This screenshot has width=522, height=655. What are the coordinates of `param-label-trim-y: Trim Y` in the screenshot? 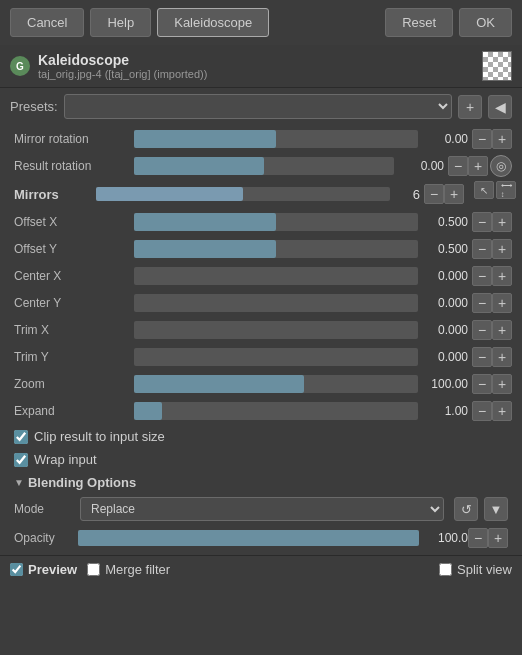 It's located at (70, 357).